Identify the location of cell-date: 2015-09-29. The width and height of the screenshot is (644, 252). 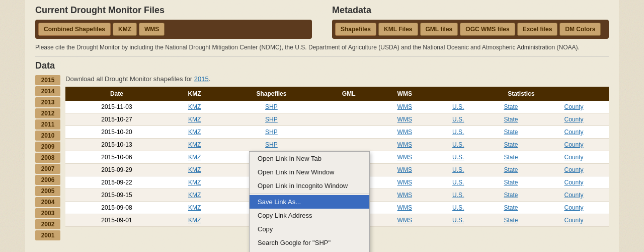
(117, 170).